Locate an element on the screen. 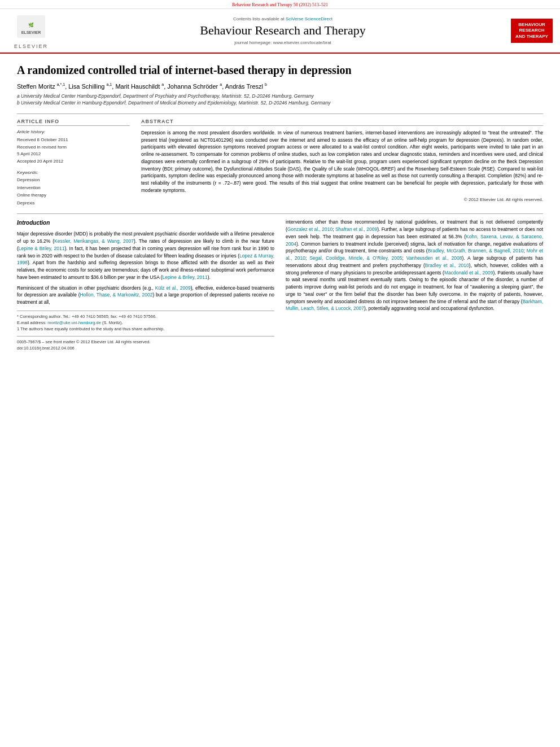  footnotes: * Corresponding author. Tel.: +49 40 741… is located at coordinates (146, 322).